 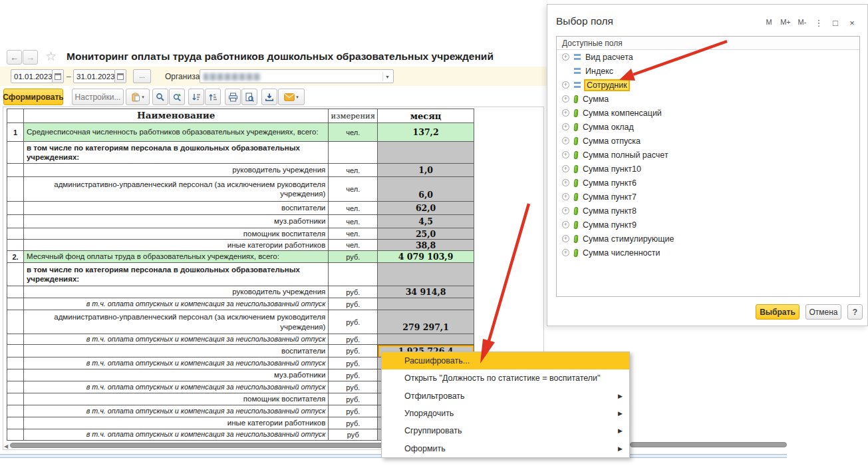 What do you see at coordinates (176, 257) in the screenshot?
I see `row-name-cell: Месячный фонд оплаты труда в образовател…` at bounding box center [176, 257].